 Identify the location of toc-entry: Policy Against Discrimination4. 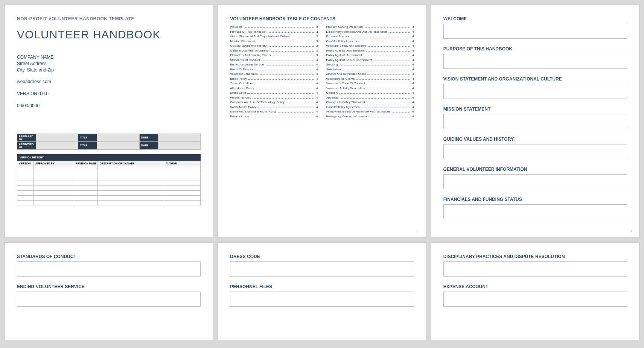
(370, 50).